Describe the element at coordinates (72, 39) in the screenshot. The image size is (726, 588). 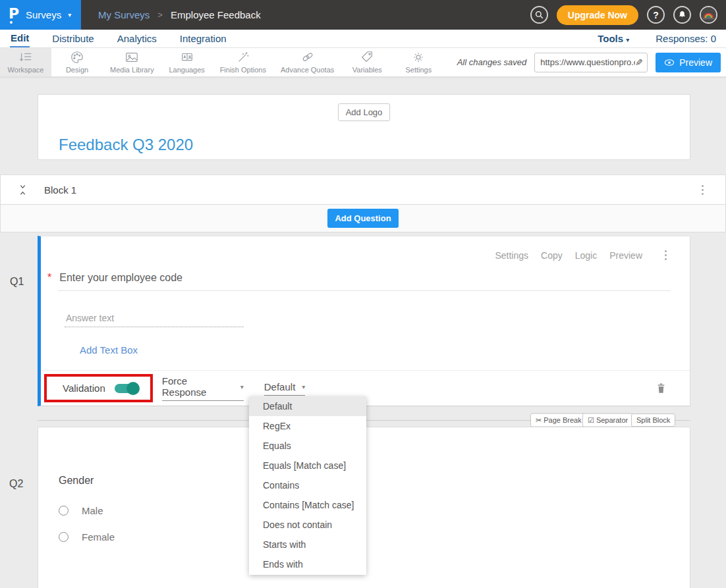
I see `tab-distribute: Distribute` at that location.